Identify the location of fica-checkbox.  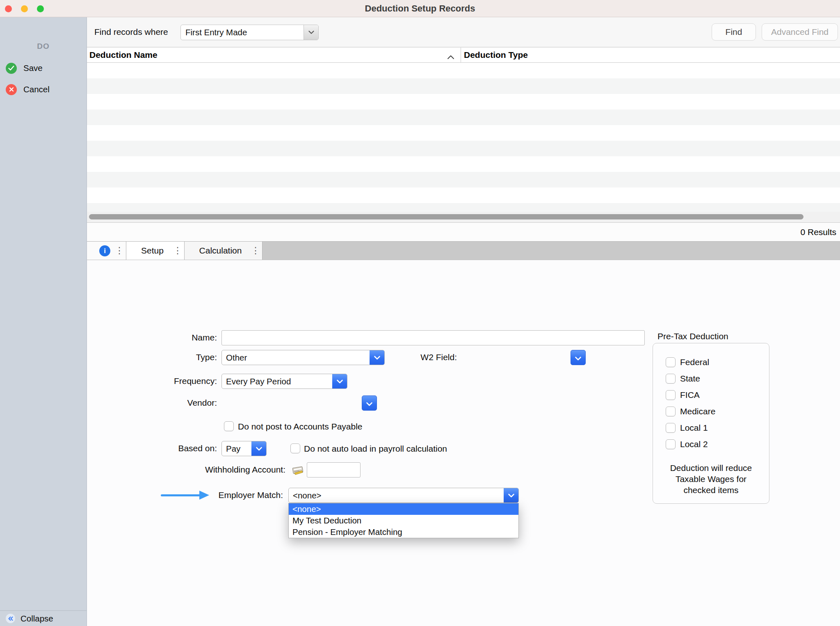
(671, 395).